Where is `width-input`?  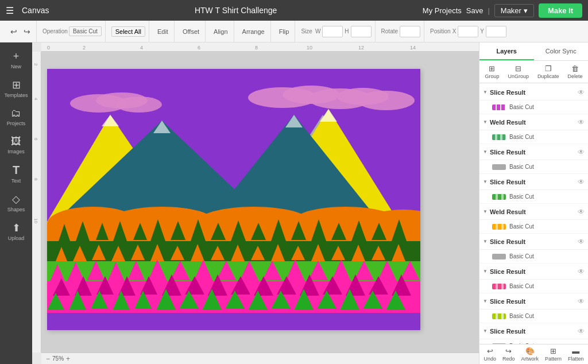 width-input is located at coordinates (332, 32).